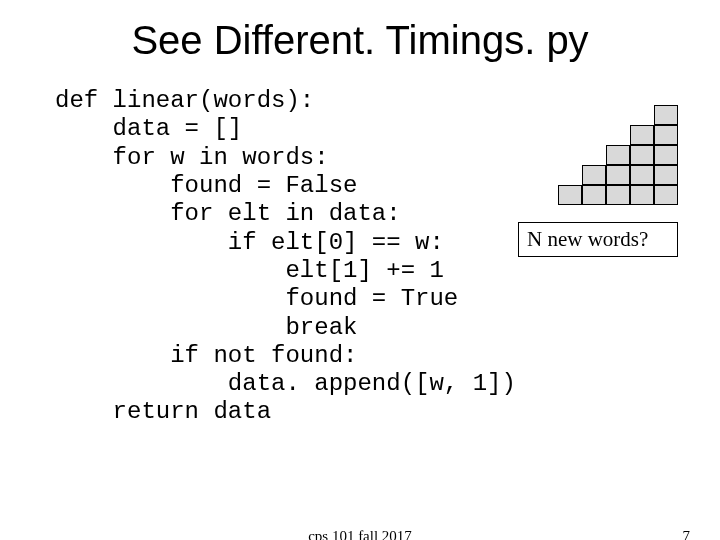 This screenshot has height=540, width=720. I want to click on slide-title: See Different. Timings. py, so click(360, 40).